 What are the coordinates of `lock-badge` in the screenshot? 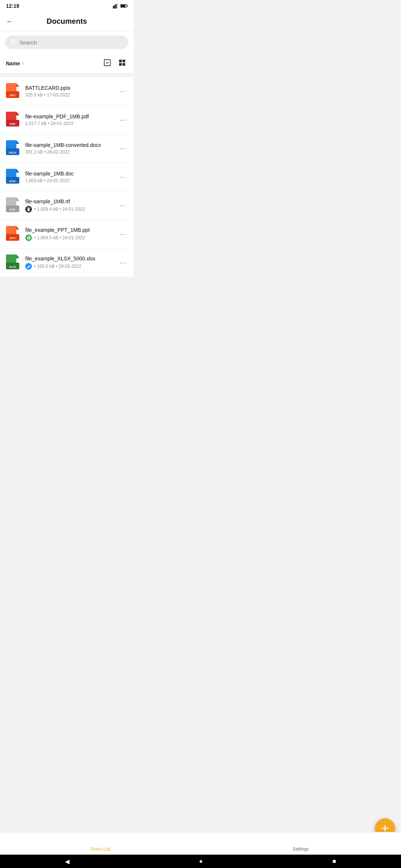 It's located at (29, 209).